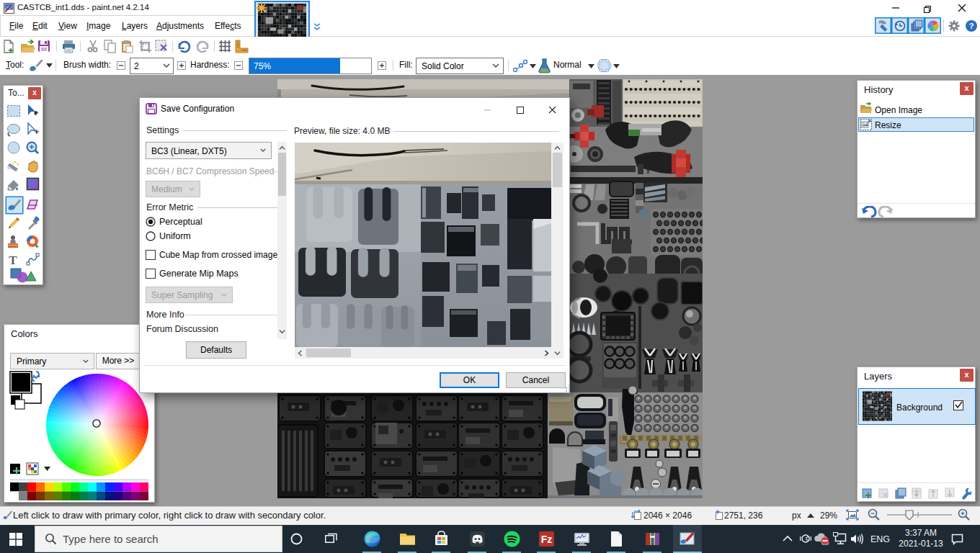  What do you see at coordinates (547, 539) in the screenshot?
I see `svg-text: Fz` at bounding box center [547, 539].